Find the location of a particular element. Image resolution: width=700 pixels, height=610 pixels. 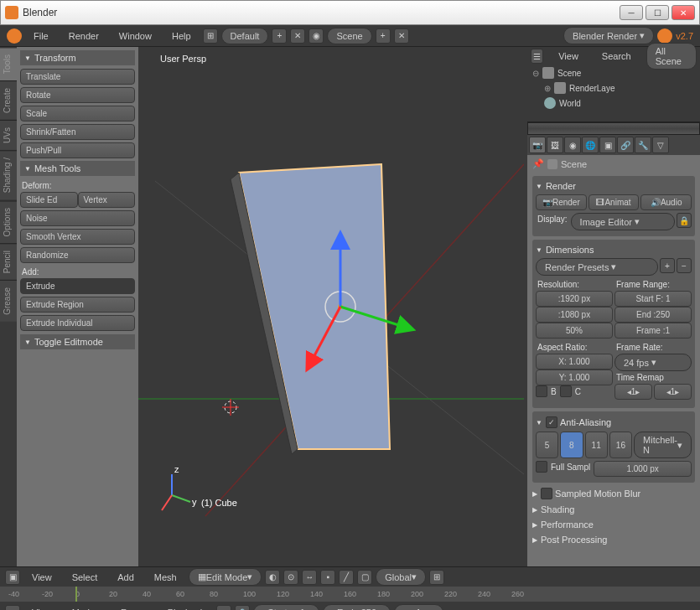

scene-tab-icon: ◉ is located at coordinates (573, 145).